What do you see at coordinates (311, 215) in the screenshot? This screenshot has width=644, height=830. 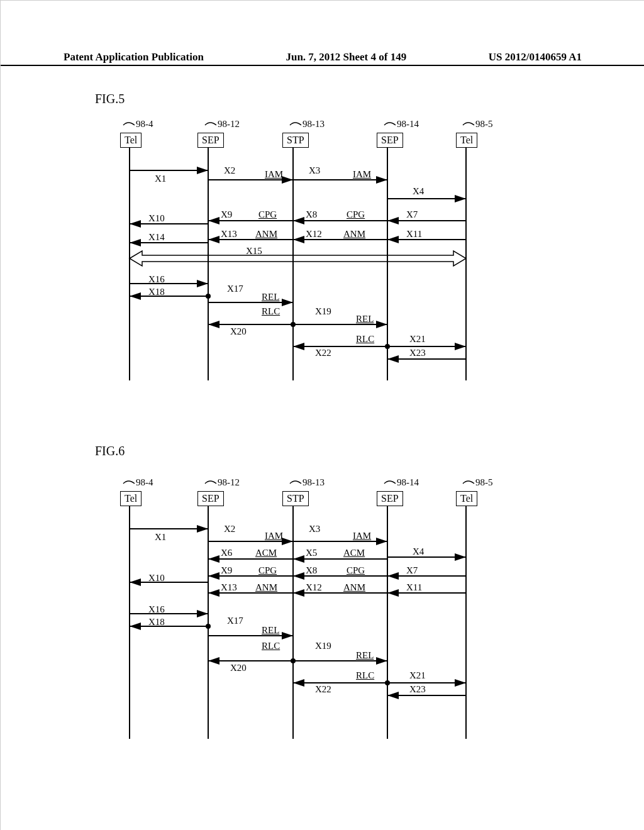 I see `x8: X8` at bounding box center [311, 215].